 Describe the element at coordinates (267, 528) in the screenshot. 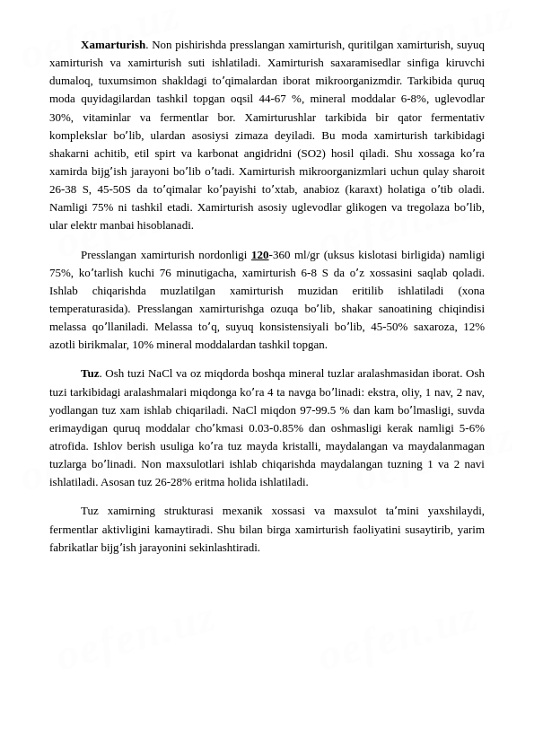

I see `tuz-xamir-text: Tuz xamirning strukturasi mexanik xossas…` at that location.